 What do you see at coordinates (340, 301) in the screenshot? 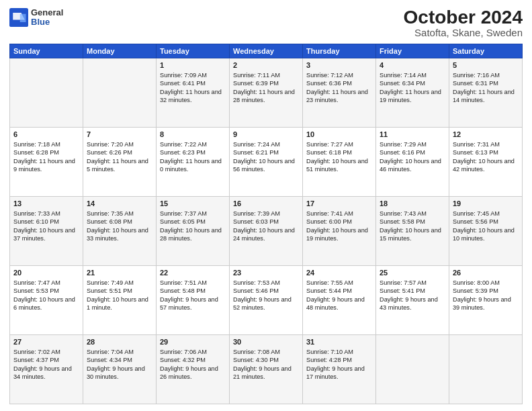
I see `calendar-cell: 24Sunrise: 7:55 AMSunset: 5:44 PMDayligh…` at bounding box center [340, 301].